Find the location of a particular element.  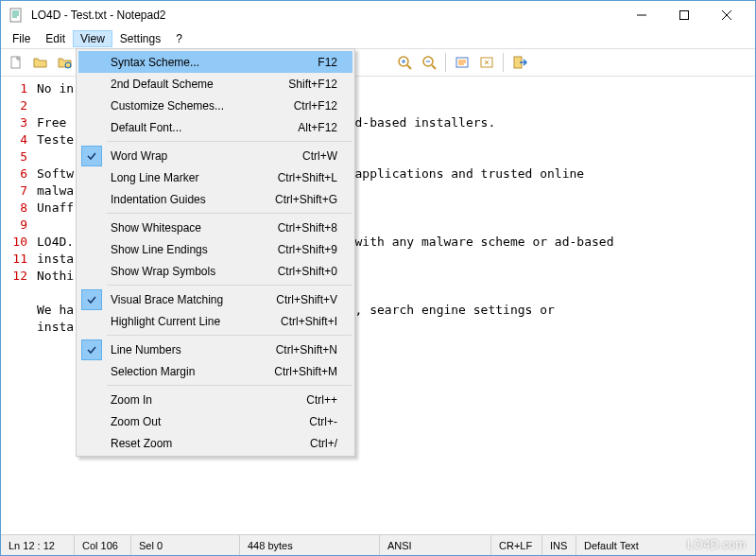

browse-button is located at coordinates (65, 62).